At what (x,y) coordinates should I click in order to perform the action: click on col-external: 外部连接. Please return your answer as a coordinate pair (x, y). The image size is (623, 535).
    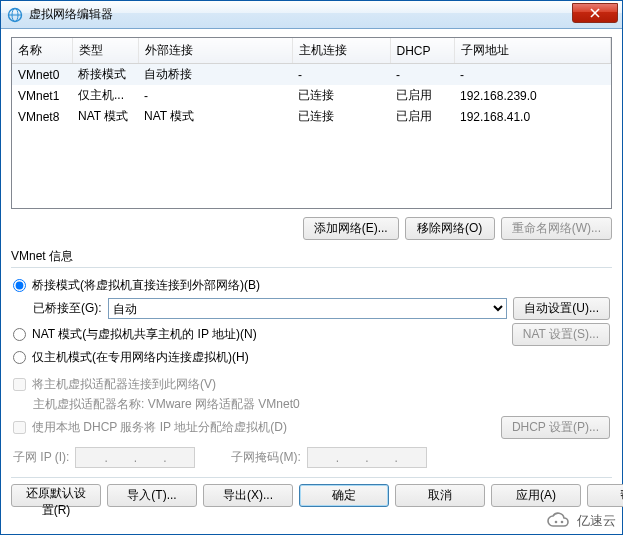
    Looking at the image, I should click on (215, 51).